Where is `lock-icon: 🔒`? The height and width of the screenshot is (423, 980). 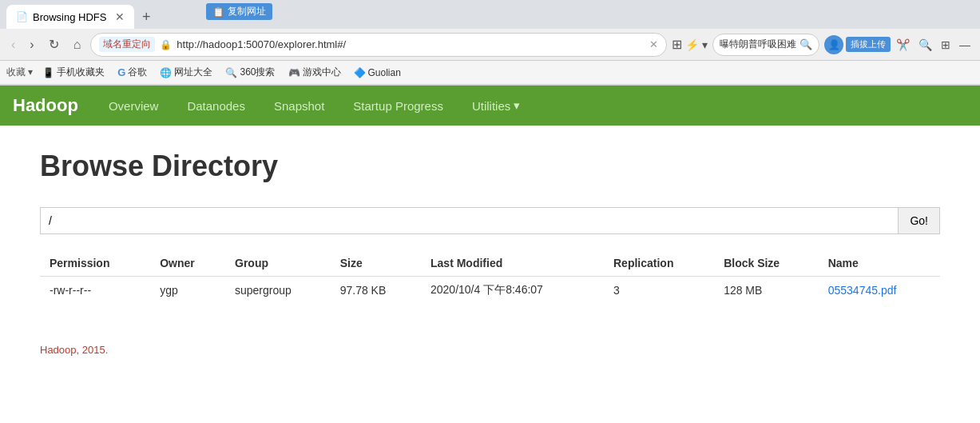 lock-icon: 🔒 is located at coordinates (166, 45).